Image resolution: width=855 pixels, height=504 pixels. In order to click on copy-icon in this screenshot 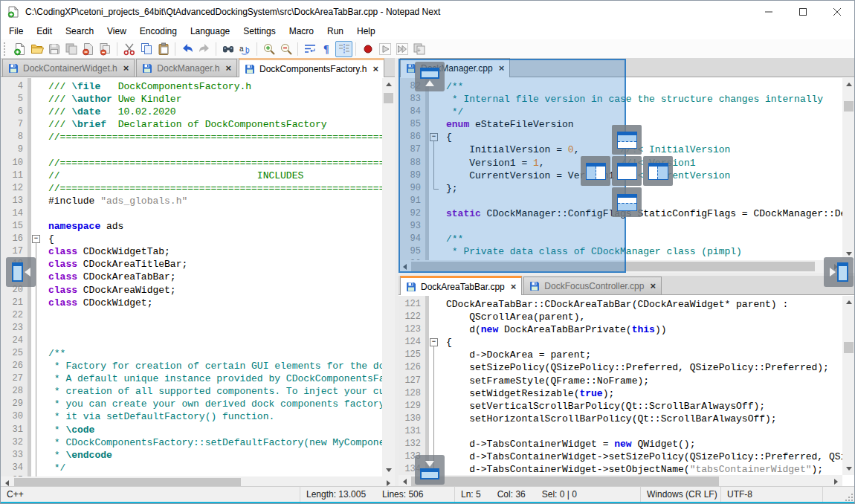, I will do `click(146, 49)`.